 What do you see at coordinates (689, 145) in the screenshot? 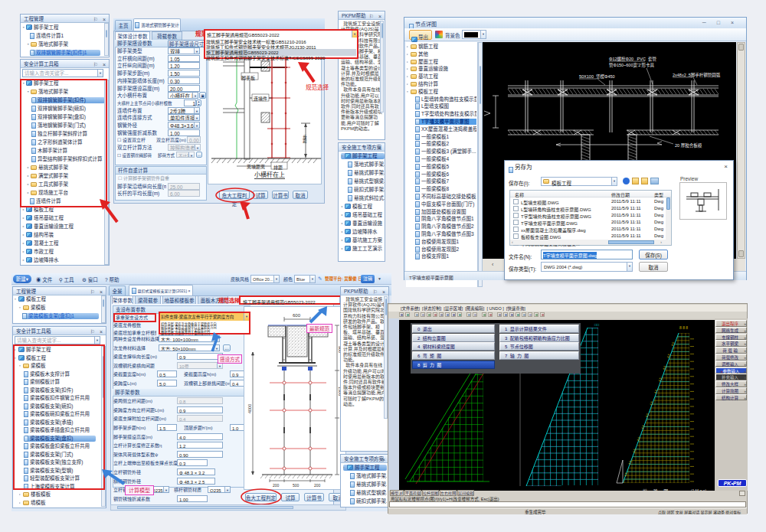
I see `svg-text: 20 厚胶合板模` at bounding box center [689, 145].